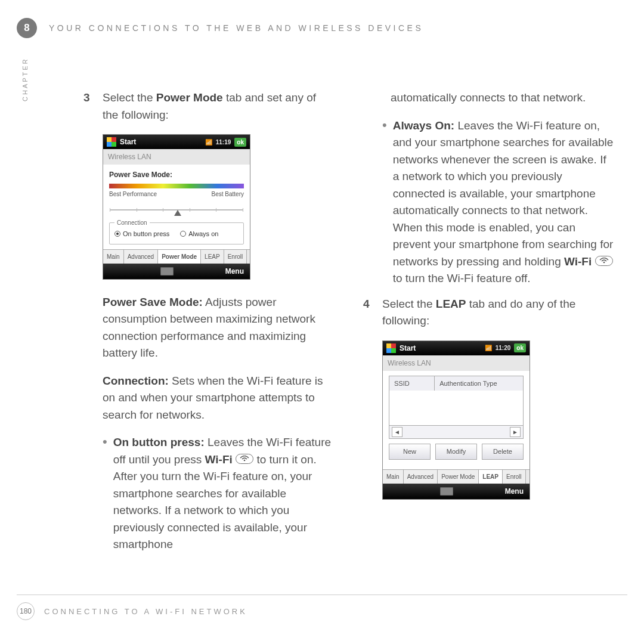  Describe the element at coordinates (218, 106) in the screenshot. I see `step-text: Select the Power Mode tab and set any of…` at that location.